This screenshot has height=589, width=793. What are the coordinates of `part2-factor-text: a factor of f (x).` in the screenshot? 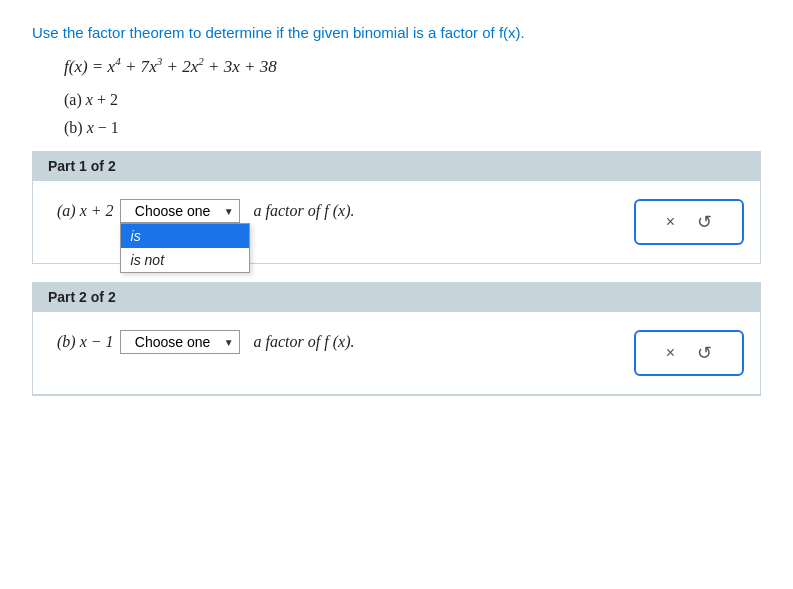 It's located at (302, 342).